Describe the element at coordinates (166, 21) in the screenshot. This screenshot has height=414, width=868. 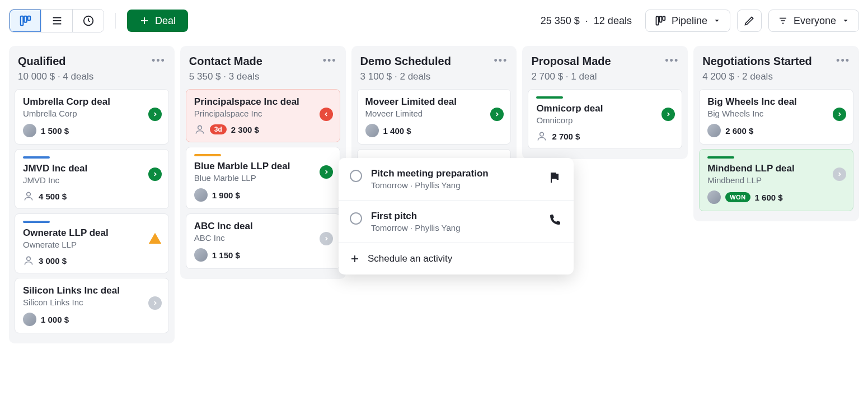
I see `add-deal-label: Deal` at that location.